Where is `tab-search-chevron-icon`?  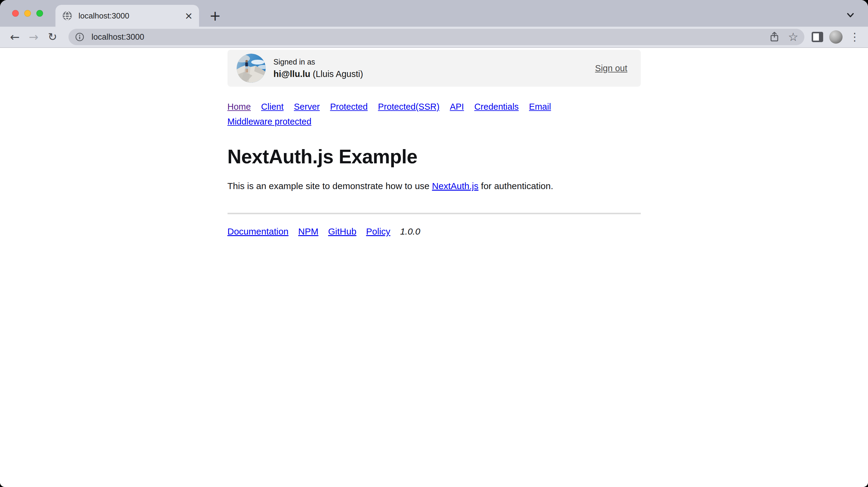
tab-search-chevron-icon is located at coordinates (850, 15).